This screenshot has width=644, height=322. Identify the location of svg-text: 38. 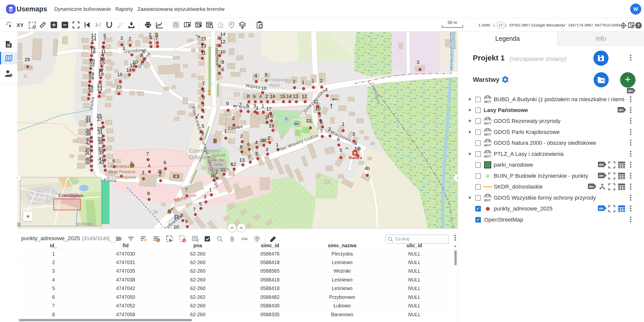
(88, 134).